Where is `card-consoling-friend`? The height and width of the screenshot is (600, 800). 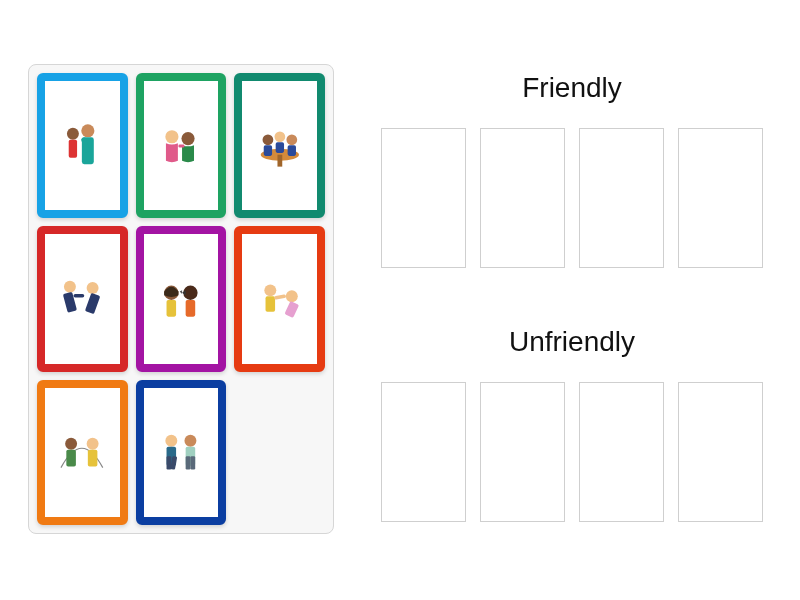 card-consoling-friend is located at coordinates (182, 146).